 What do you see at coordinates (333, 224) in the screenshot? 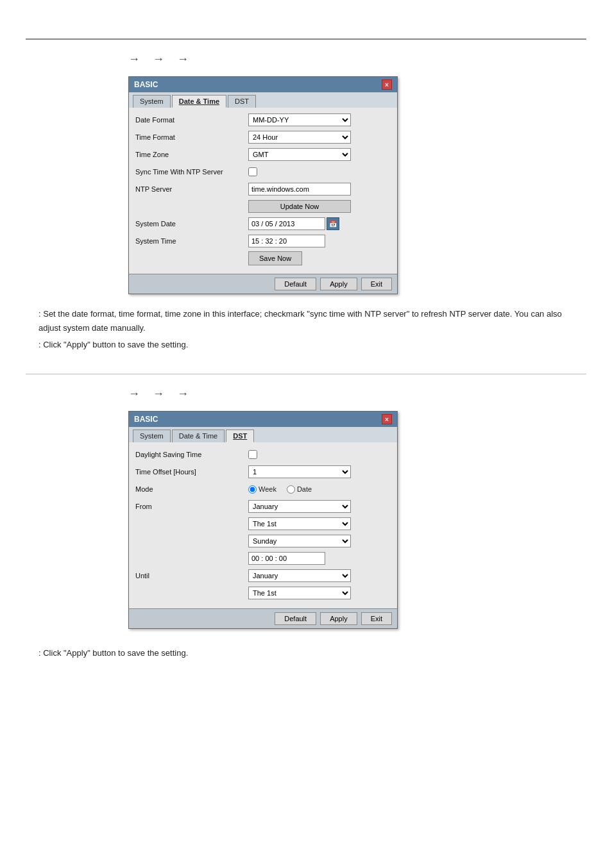
I see `date-calendar-btn: 📅` at bounding box center [333, 224].